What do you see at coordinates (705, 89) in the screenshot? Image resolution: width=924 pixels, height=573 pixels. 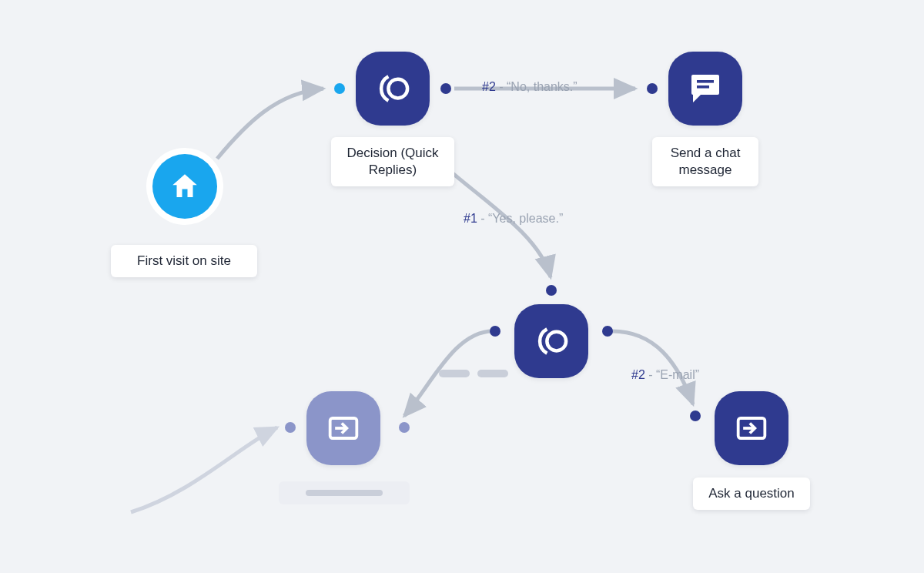 I see `chat-icon` at bounding box center [705, 89].